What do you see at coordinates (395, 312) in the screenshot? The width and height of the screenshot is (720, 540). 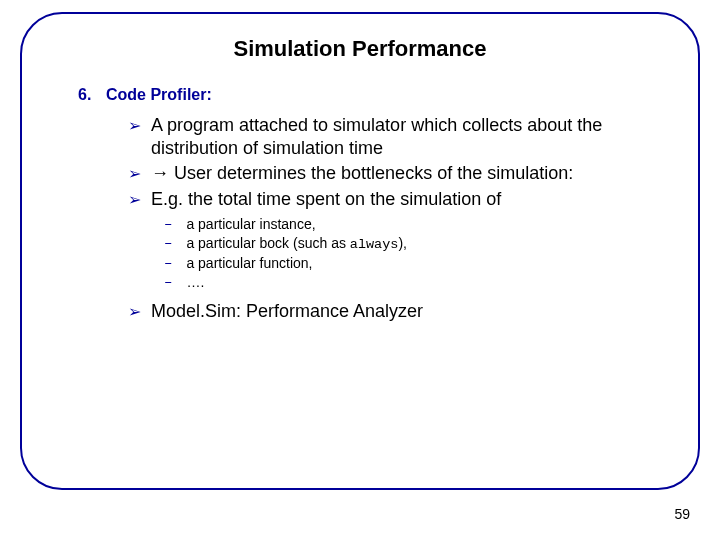 I see `bullet-list-bottom: ➢ Model.Sim: Performance Analyzer` at bounding box center [395, 312].